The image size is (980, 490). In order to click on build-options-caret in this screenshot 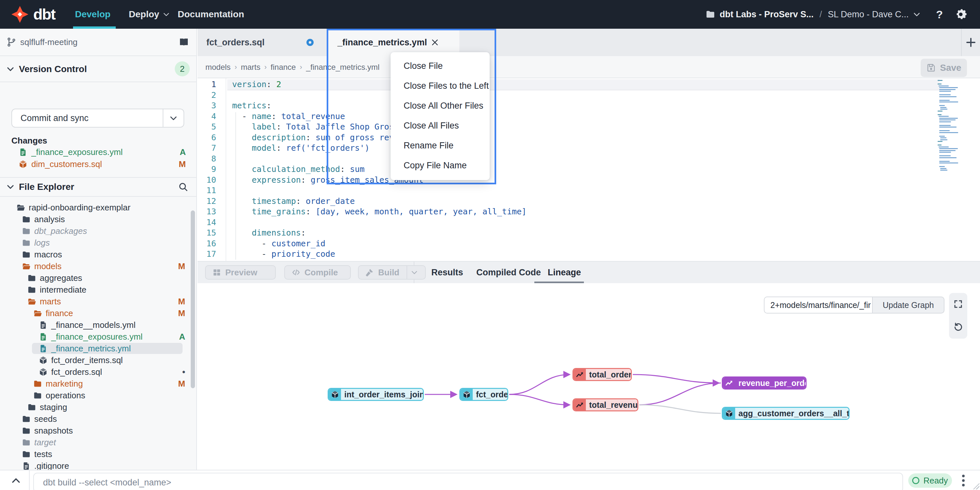, I will do `click(414, 273)`.